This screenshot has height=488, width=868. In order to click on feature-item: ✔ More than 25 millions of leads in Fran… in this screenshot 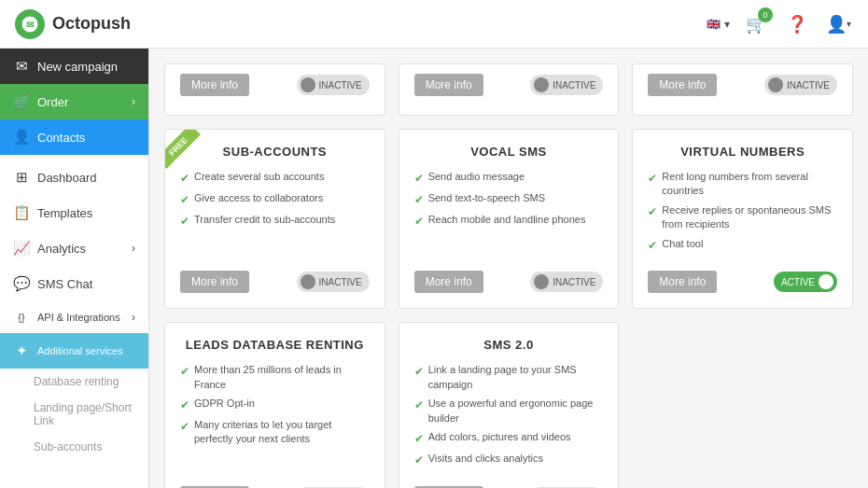, I will do `click(274, 377)`.